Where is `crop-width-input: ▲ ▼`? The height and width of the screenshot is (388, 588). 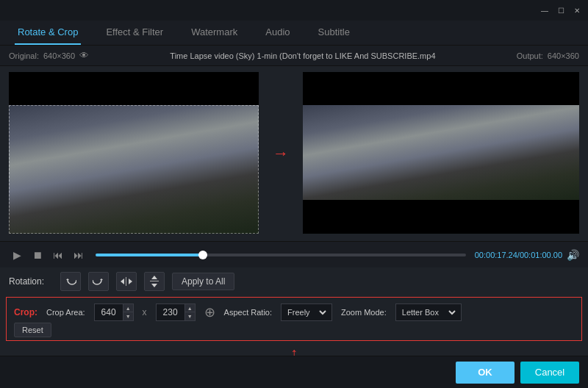
crop-width-input: ▲ ▼ is located at coordinates (114, 312).